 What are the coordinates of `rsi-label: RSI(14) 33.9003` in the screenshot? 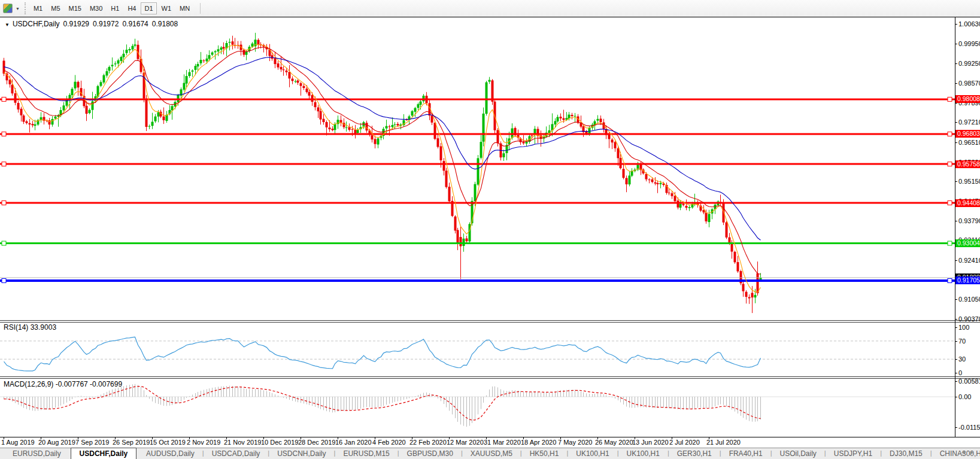 It's located at (30, 327).